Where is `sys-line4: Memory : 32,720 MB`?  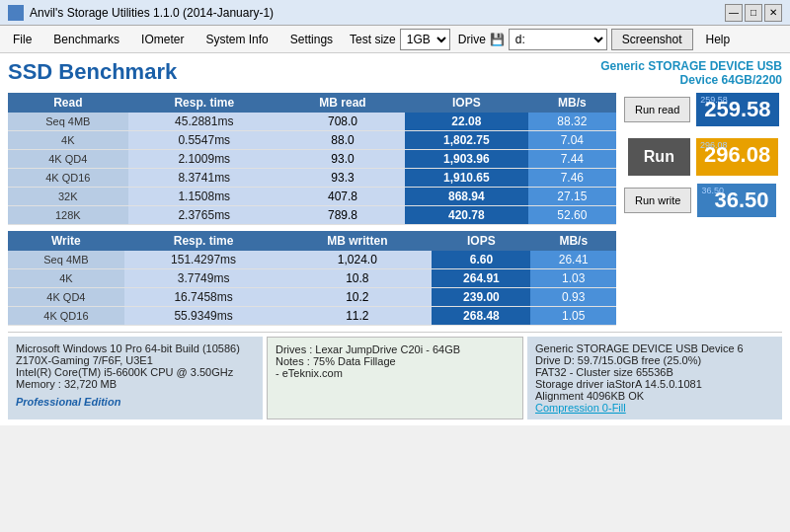
sys-line4: Memory : 32,720 MB is located at coordinates (135, 384).